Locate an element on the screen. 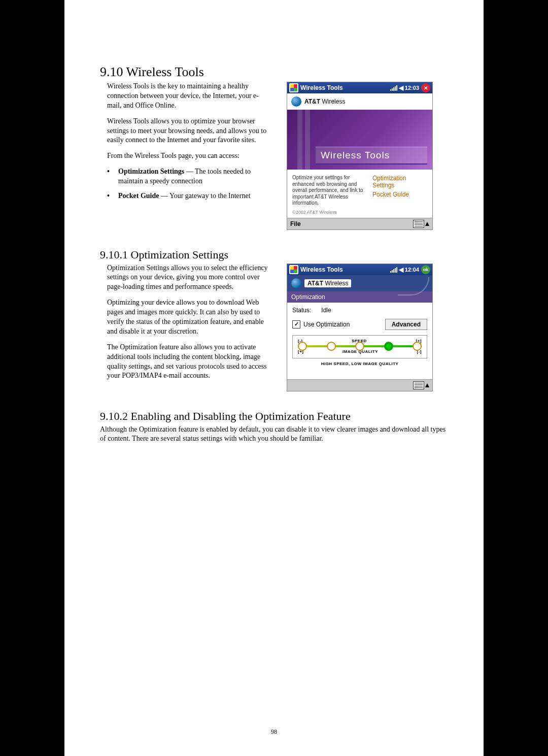 Image resolution: width=548 pixels, height=756 pixels. clock: 12:04 is located at coordinates (412, 270).